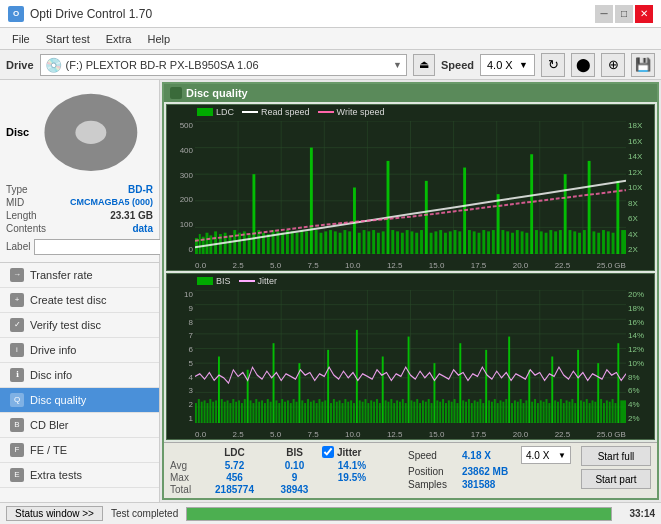 Image resolution: width=661 pixels, height=524 pixels. I want to click on stats-max-bis: 9, so click(294, 478).